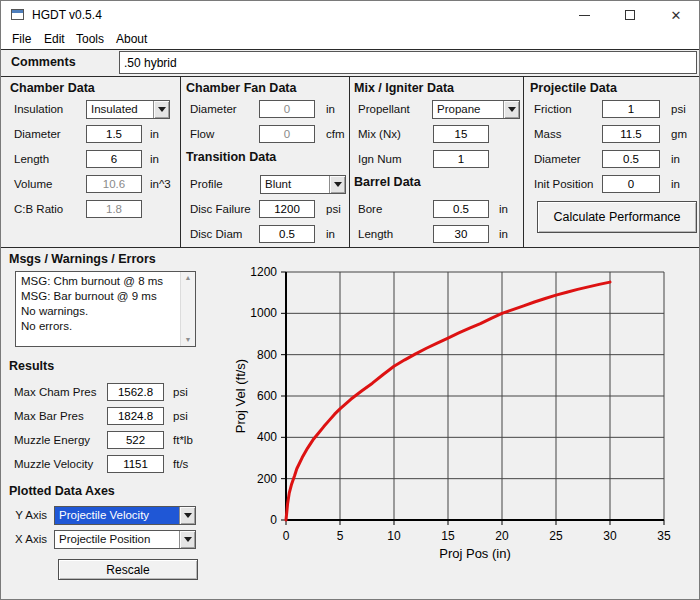  I want to click on selected-value: Propane, so click(468, 110).